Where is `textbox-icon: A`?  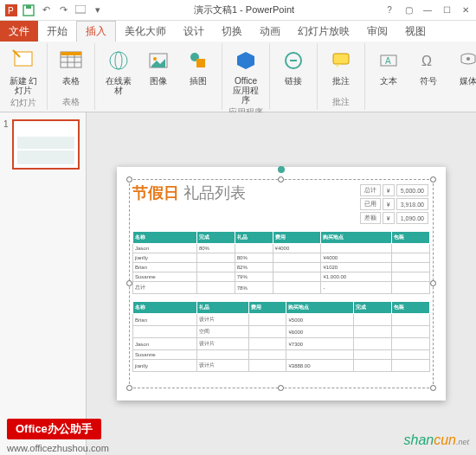 textbox-icon: A is located at coordinates (389, 61).